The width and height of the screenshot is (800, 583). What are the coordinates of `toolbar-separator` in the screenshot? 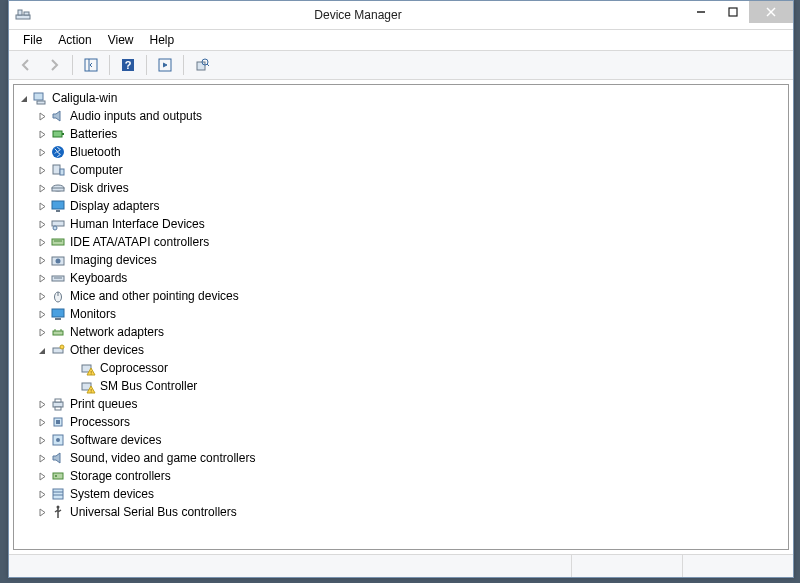 It's located at (146, 65).